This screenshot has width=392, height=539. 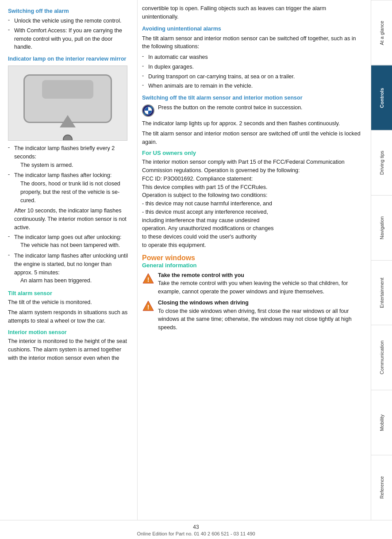 What do you see at coordinates (381, 260) in the screenshot?
I see `right-sidebar: At a glance Controls Driving tips Naviga…` at bounding box center [381, 260].